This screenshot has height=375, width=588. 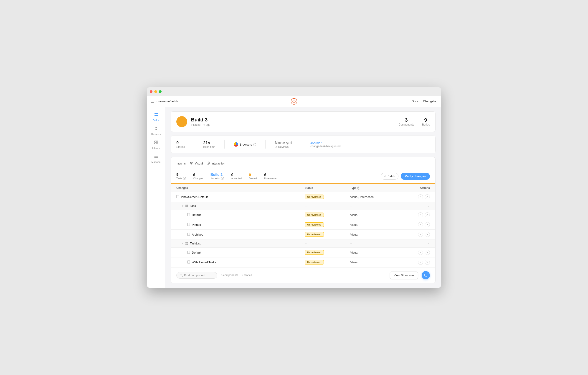 I want to click on story-icon-task-default, so click(x=189, y=215).